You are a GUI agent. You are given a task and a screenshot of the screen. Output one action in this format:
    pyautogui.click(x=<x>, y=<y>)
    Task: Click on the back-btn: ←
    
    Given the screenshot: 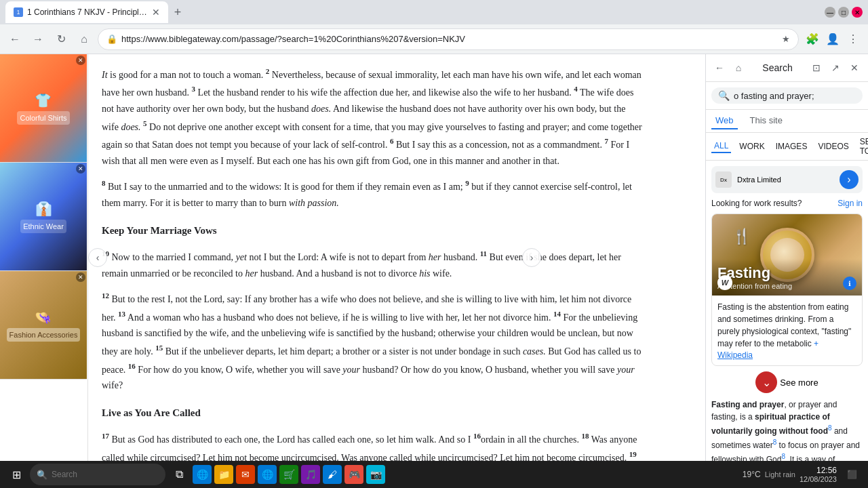 What is the action you would take?
    pyautogui.click(x=15, y=39)
    